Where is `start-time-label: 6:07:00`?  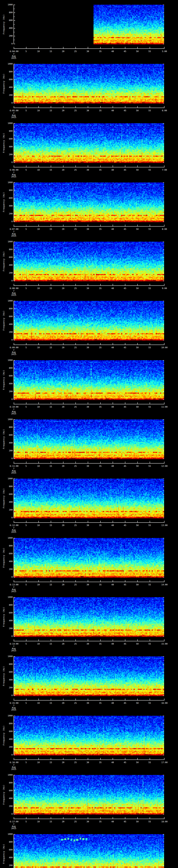 start-time-label: 6:07:00 is located at coordinates (14, 229).